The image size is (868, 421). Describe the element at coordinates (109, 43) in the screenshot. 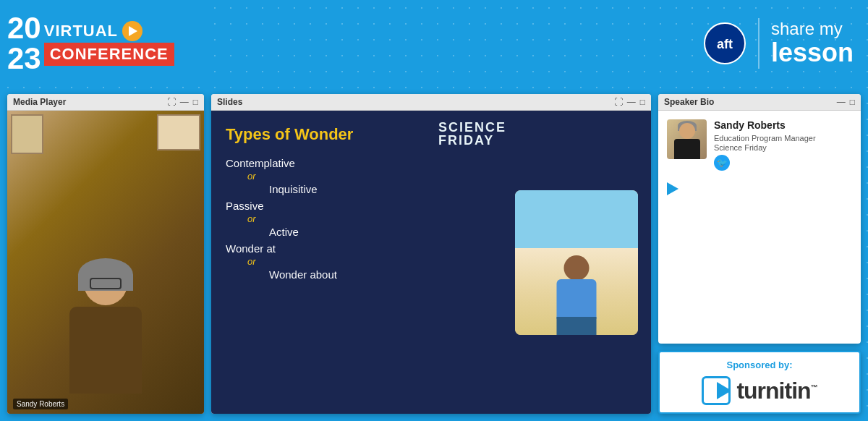

I see `conference-block: VIRTUAL CONFERENCE` at that location.